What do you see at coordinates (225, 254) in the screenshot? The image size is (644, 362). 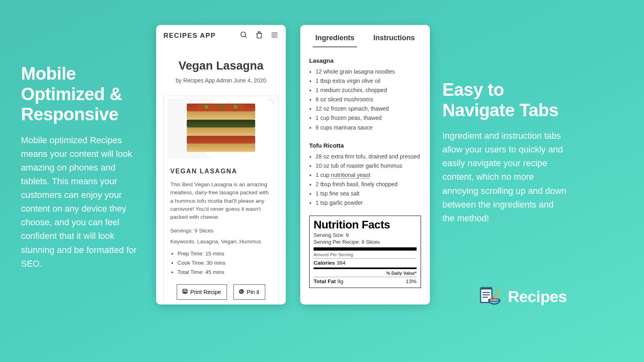 I see `list-item: Prep Time: 15 mins` at bounding box center [225, 254].